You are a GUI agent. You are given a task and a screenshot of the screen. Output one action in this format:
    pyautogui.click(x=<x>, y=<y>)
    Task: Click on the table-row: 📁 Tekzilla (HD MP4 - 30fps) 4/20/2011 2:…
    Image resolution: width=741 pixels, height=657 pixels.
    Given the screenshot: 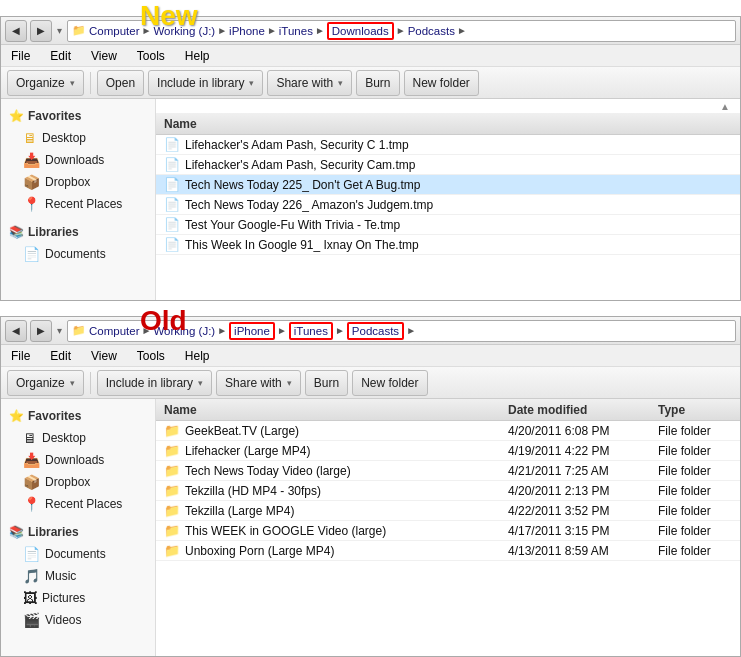 What is the action you would take?
    pyautogui.click(x=448, y=491)
    